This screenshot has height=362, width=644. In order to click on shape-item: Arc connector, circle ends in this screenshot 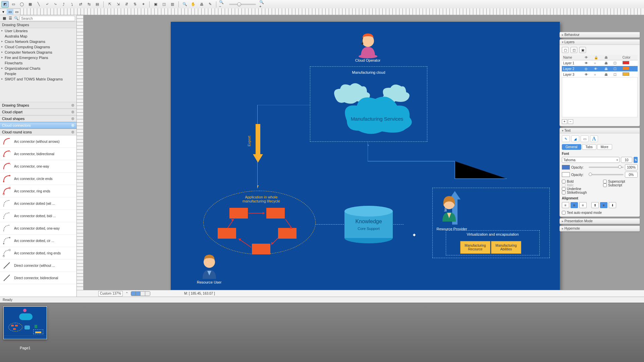, I will do `click(38, 179)`.